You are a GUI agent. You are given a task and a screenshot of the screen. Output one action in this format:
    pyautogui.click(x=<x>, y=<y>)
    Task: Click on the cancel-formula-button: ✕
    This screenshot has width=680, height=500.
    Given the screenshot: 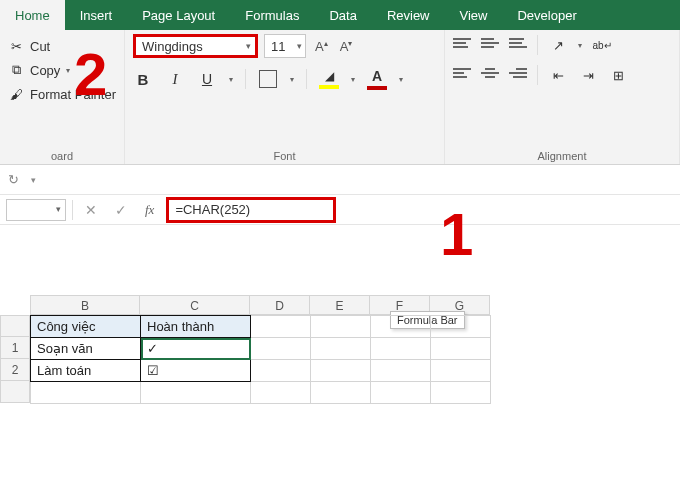 What is the action you would take?
    pyautogui.click(x=91, y=210)
    